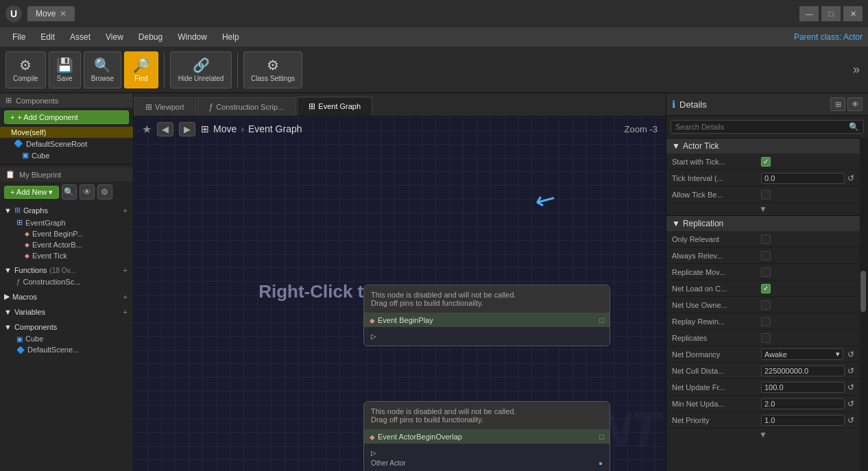  Describe the element at coordinates (53, 350) in the screenshot. I see `default-scene-var-label: DefaultScene...` at that location.